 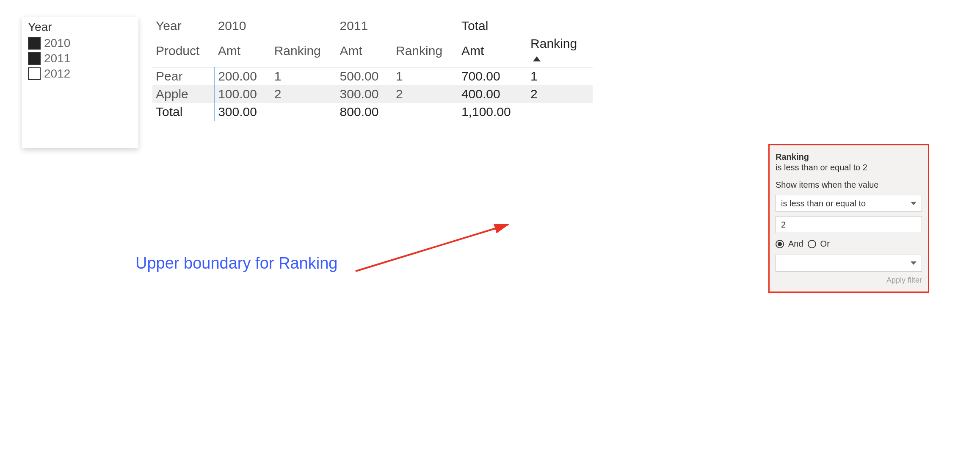 I want to click on apply-filter-button: Apply filter, so click(x=849, y=280).